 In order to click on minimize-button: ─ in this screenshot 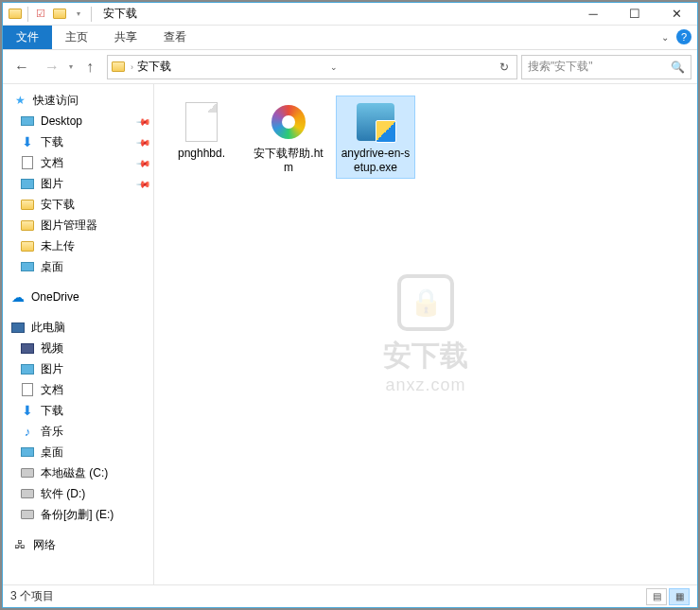, I will do `click(593, 14)`.